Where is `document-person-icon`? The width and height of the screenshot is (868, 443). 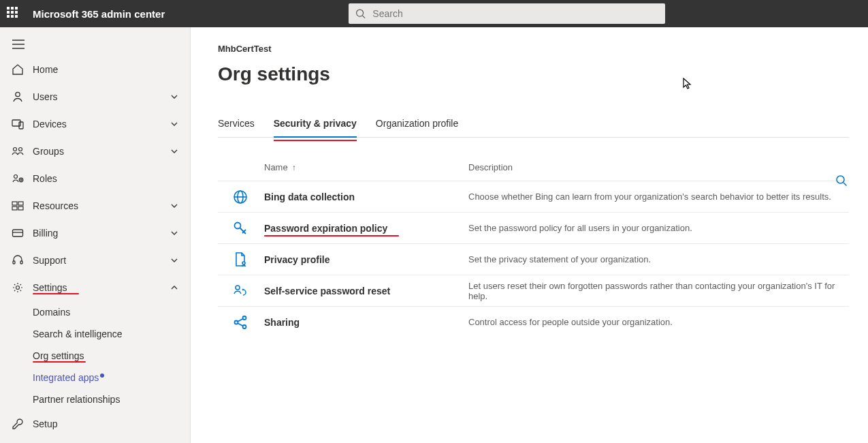
document-person-icon is located at coordinates (240, 260).